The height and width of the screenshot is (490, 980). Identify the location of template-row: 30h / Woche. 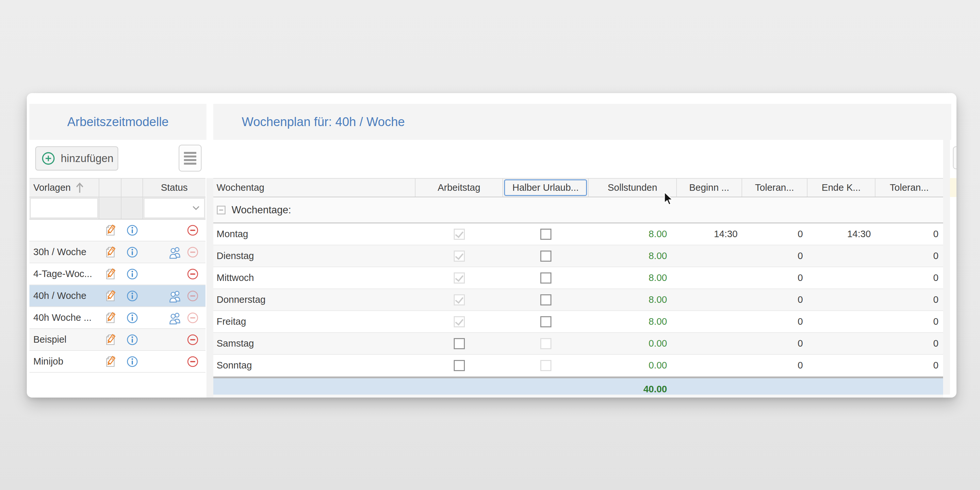
(117, 253).